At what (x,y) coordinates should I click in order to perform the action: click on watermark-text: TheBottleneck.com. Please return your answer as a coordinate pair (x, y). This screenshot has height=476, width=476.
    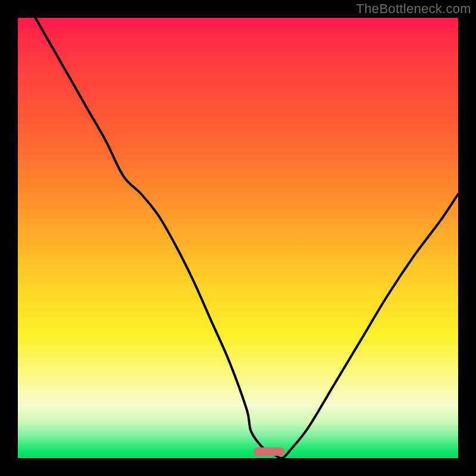
    Looking at the image, I should click on (414, 9).